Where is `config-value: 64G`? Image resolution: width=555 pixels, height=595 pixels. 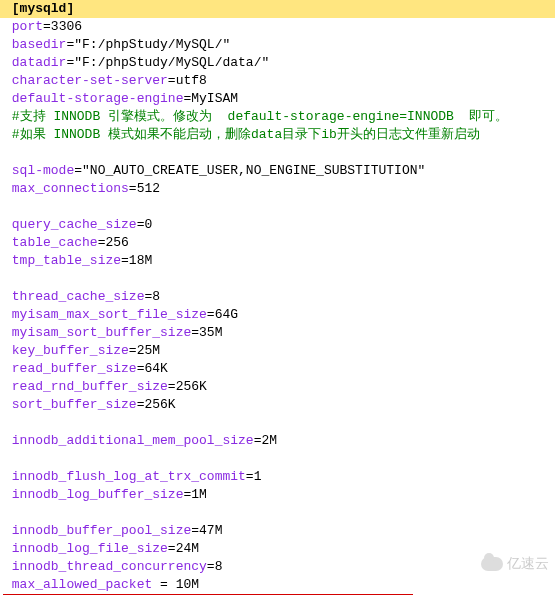
config-value: 64G is located at coordinates (226, 314).